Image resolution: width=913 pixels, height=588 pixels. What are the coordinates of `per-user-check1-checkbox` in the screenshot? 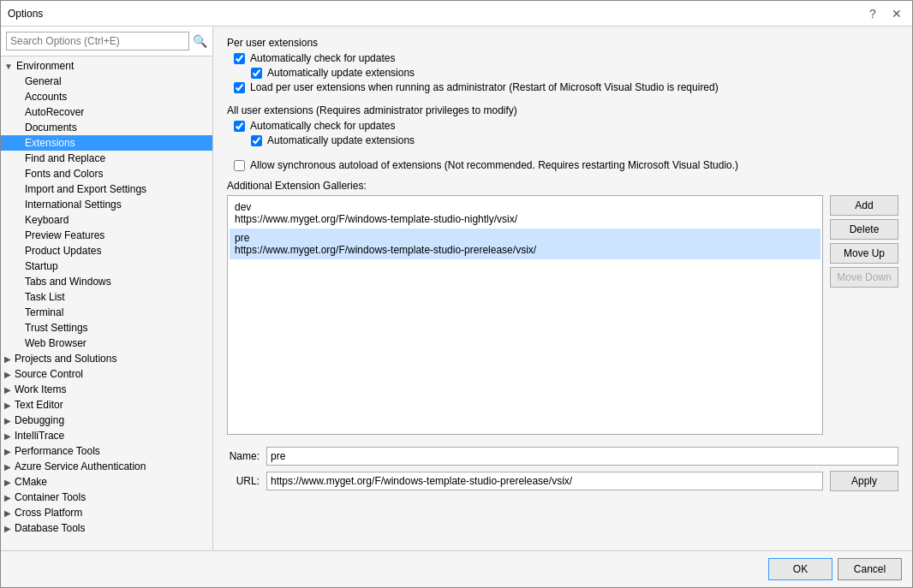 It's located at (240, 58).